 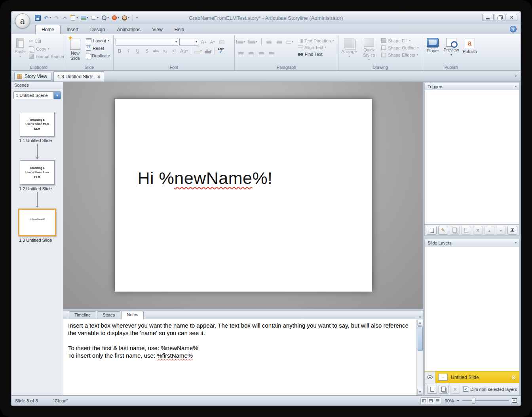 I want to click on dim-layers-checkbox-group: Dim non-selected layers, so click(x=490, y=389).